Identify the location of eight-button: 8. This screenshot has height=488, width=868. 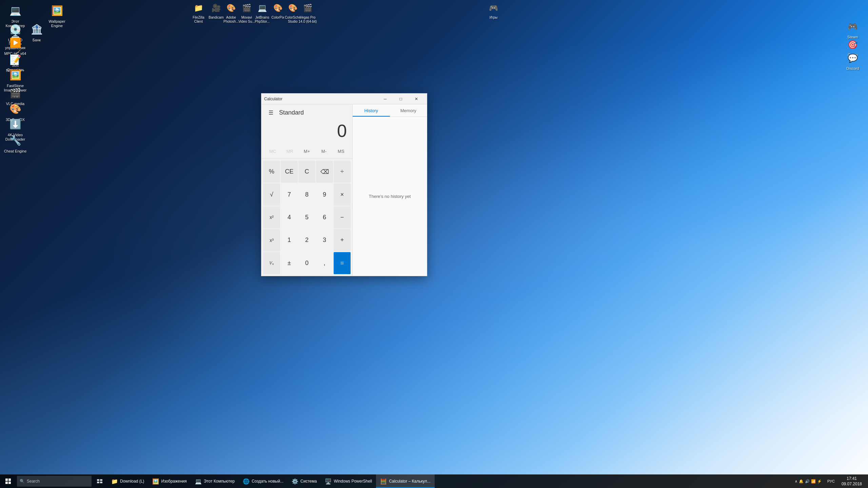
(307, 195).